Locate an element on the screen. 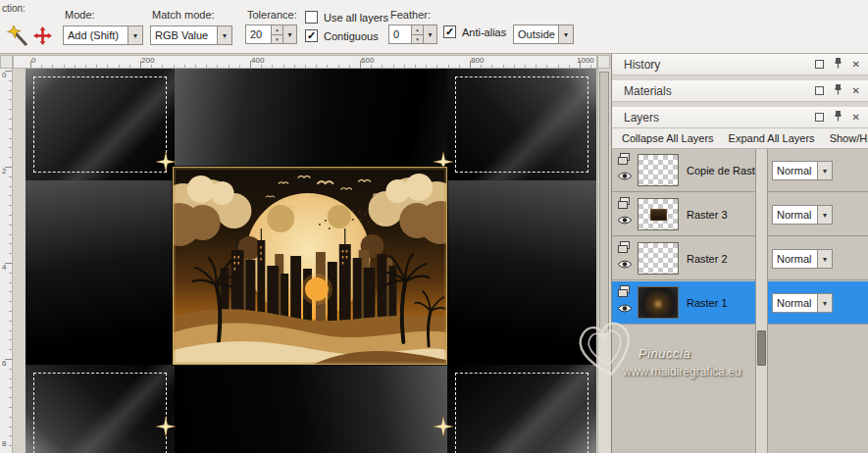 Image resolution: width=868 pixels, height=453 pixels. ruler-tick-label: 2 is located at coordinates (4, 171).